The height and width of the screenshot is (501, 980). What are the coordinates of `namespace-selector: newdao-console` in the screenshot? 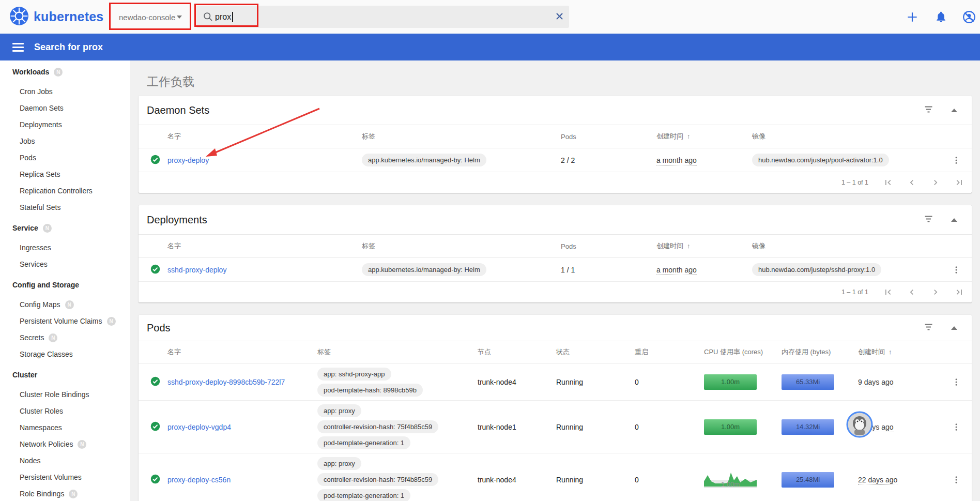 It's located at (150, 17).